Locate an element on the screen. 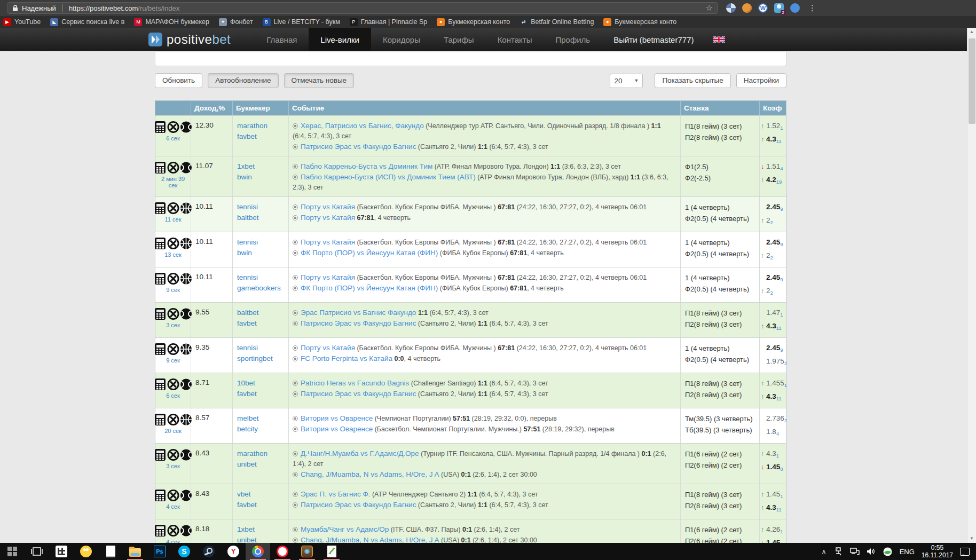  row-age: 20 сек is located at coordinates (173, 431).